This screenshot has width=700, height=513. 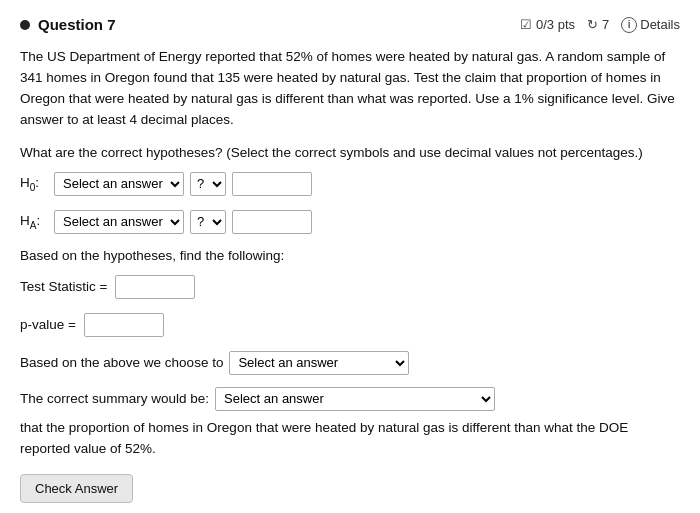 I want to click on test-statistic-row: Test Statistic =, so click(x=350, y=287).